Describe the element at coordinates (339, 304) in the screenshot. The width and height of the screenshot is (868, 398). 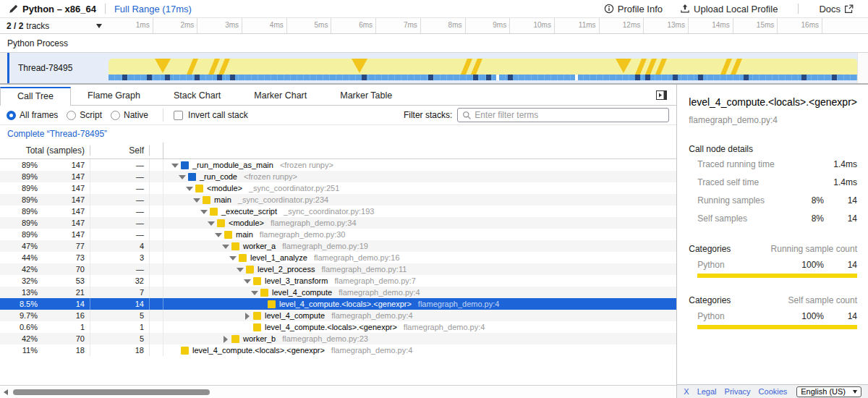
I see `table-row: 8.5%1414level_4_compute.<locals>.<genexp…` at that location.